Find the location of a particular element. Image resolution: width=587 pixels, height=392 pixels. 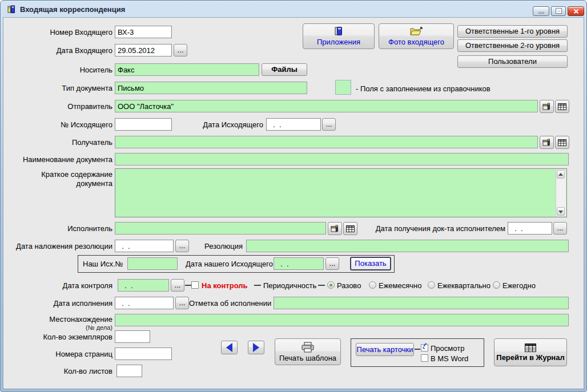

sheets-count-label: Кол-во листов is located at coordinates (59, 371).